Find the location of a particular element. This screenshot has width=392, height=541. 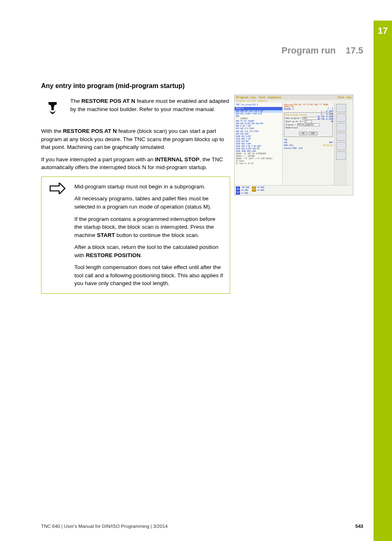

ss-ov-cols: Overview PGM LBL CYC M POS TOOL TT TRANS… is located at coordinates (308, 106).